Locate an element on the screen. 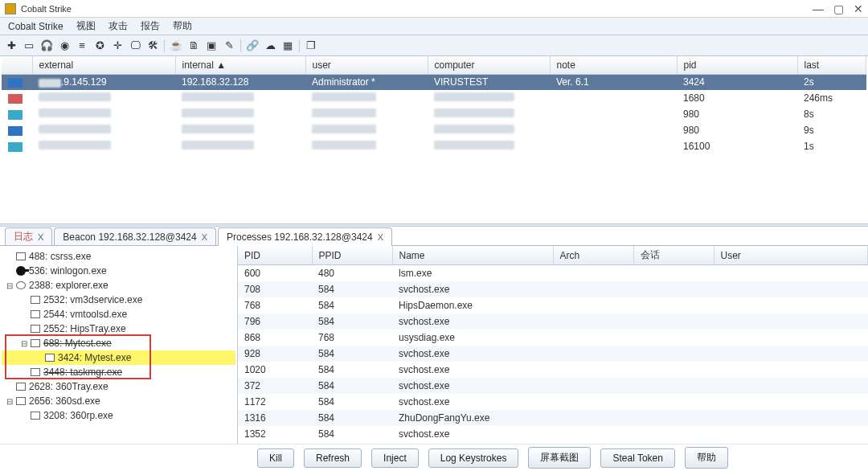 Image resolution: width=868 pixels, height=471 pixels. cell-arch is located at coordinates (593, 338).